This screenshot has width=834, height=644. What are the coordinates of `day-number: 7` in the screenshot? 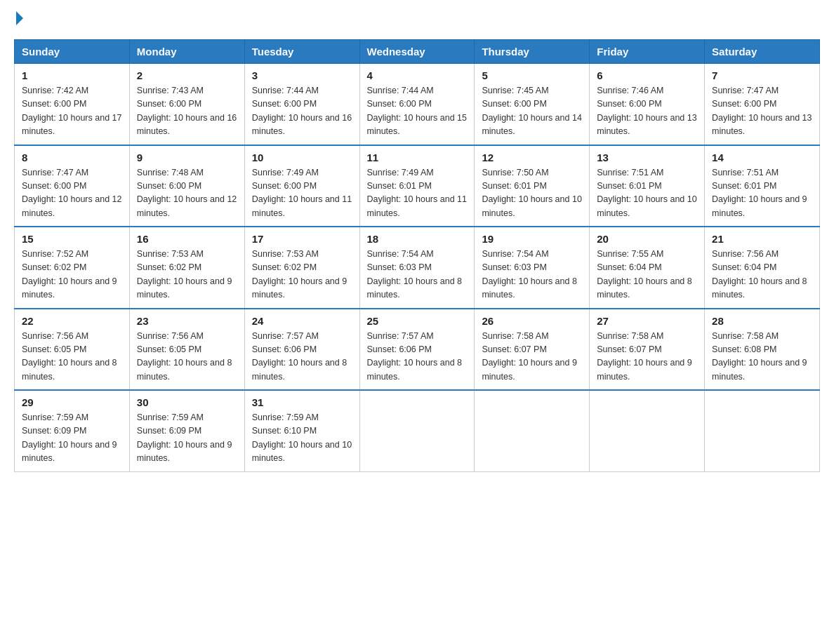 It's located at (762, 76).